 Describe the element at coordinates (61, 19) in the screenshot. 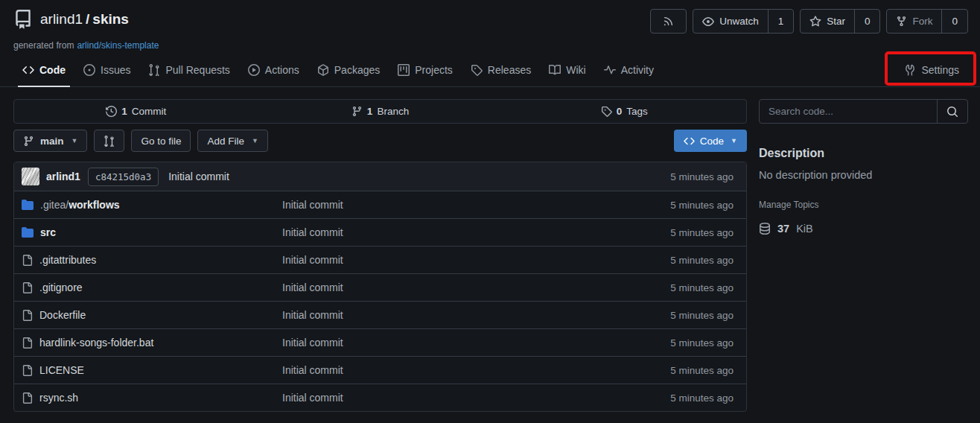

I see `repo-owner-link: arlind1` at that location.